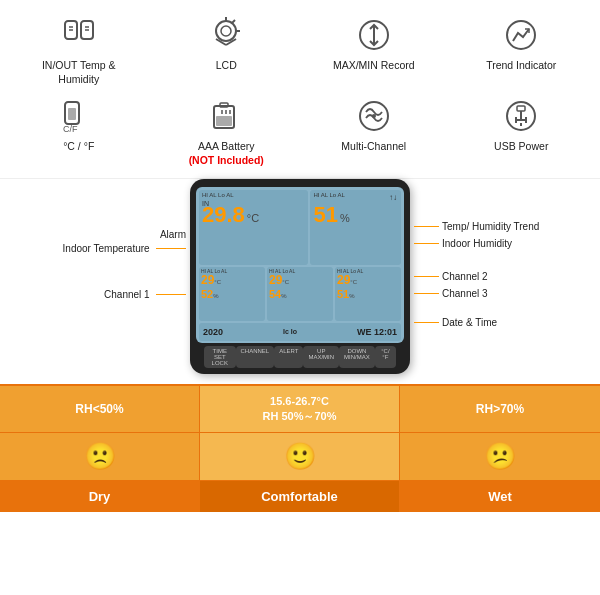 Image resolution: width=600 pixels, height=595 pixels. What do you see at coordinates (275, 294) in the screenshot?
I see `ch2-hum: 54` at bounding box center [275, 294].